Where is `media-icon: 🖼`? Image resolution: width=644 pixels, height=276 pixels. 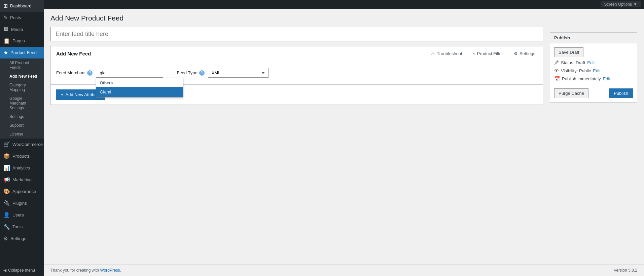
media-icon: 🖼 is located at coordinates (6, 29).